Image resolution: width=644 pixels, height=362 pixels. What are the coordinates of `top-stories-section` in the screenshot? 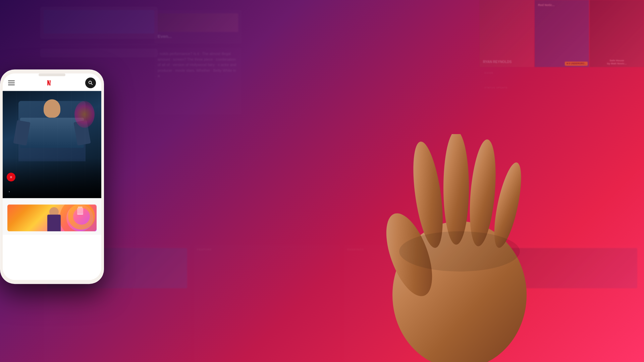 It's located at (52, 217).